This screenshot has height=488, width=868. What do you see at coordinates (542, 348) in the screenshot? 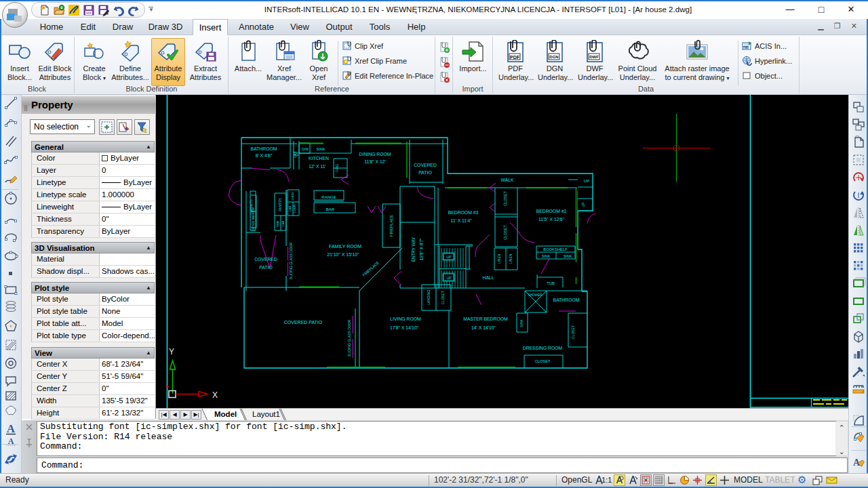
I see `svg-text: DRESSING ROOM` at bounding box center [542, 348].